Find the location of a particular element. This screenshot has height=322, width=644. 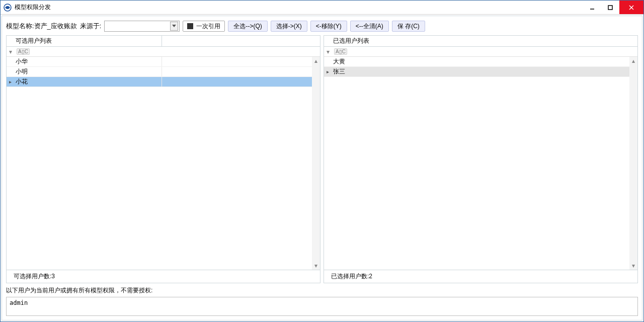

clear-all-button: <--全清(A) is located at coordinates (369, 26).